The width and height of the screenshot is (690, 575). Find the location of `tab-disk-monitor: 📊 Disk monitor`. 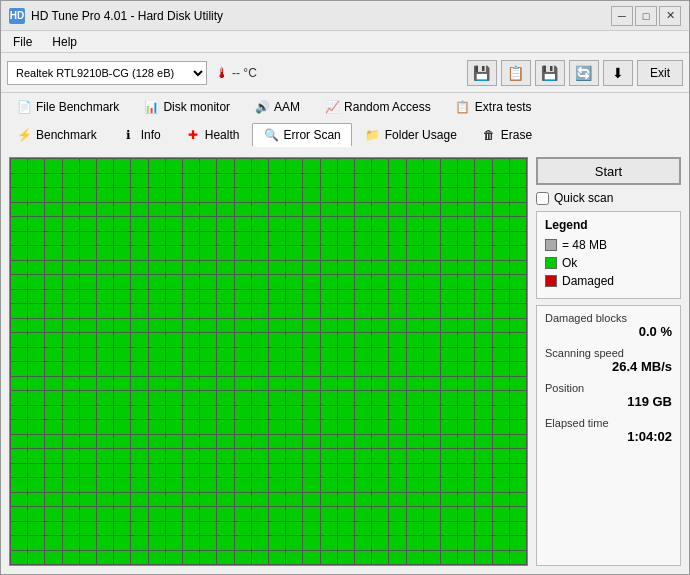

tab-disk-monitor: 📊 Disk monitor is located at coordinates (186, 107).